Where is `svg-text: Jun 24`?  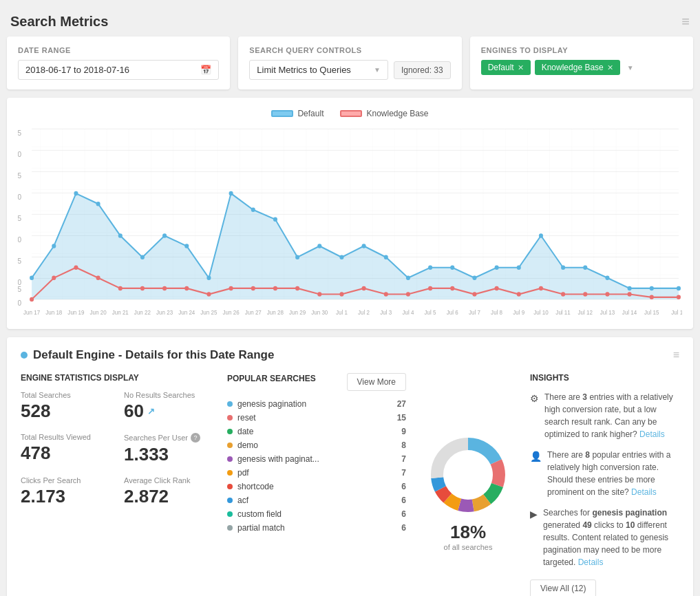 svg-text: Jun 24 is located at coordinates (187, 312).